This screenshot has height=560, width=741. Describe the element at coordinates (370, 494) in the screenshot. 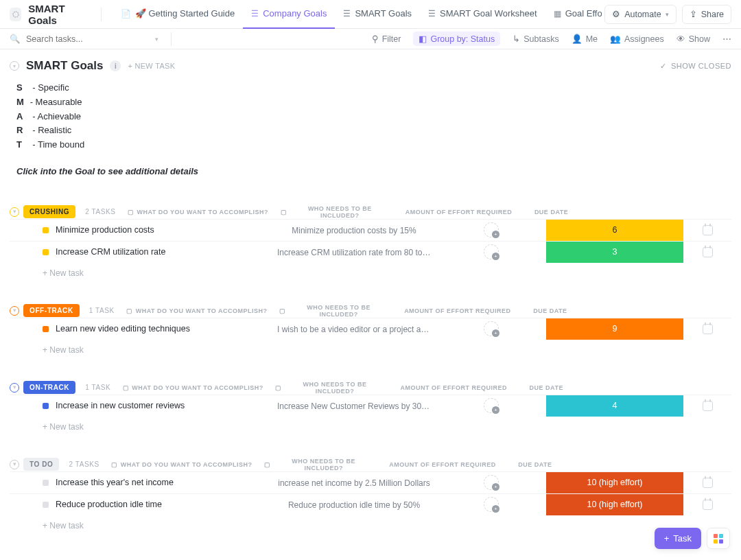

I see `status-group-todo: TO DO 2 TASKS ▢WHAT DO YOU WANT TO ACCOM…` at that location.